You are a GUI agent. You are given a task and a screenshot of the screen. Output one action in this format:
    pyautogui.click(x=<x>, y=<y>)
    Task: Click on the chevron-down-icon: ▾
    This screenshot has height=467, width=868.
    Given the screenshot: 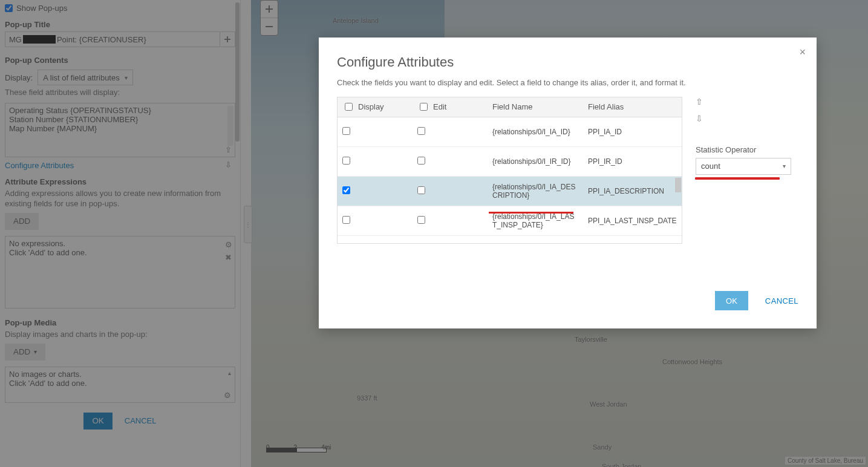 What is the action you would take?
    pyautogui.click(x=784, y=166)
    